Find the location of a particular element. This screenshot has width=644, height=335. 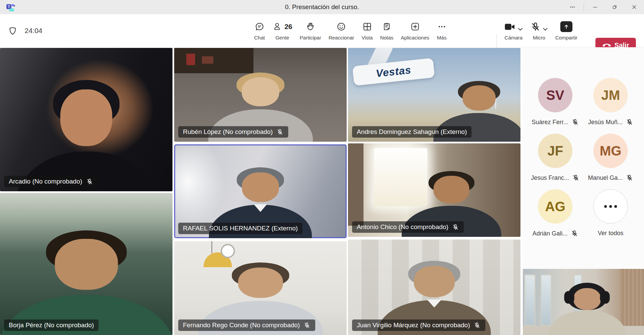

restore-button is located at coordinates (615, 7).